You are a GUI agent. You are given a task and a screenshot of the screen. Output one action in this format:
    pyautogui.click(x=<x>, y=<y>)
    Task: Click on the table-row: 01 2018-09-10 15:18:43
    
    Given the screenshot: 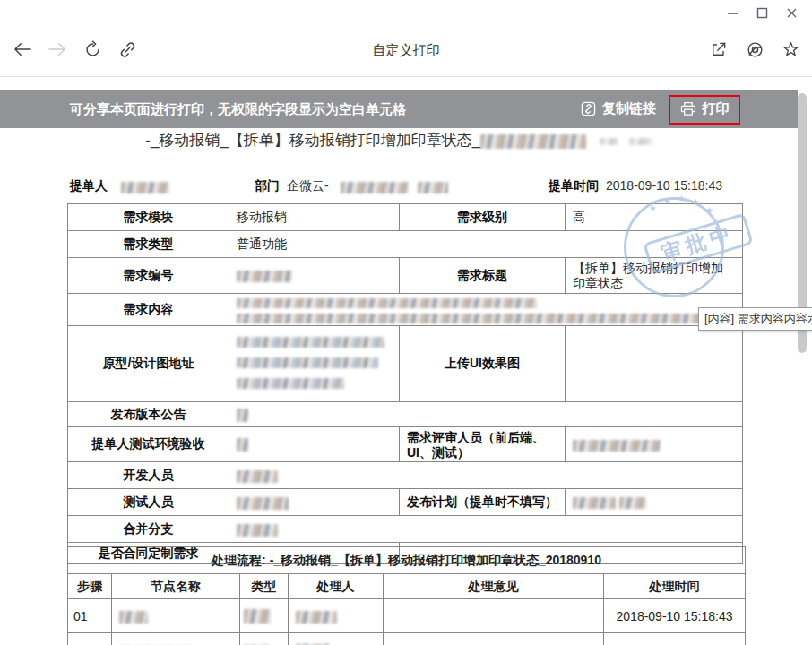 What is the action you would take?
    pyautogui.click(x=407, y=616)
    